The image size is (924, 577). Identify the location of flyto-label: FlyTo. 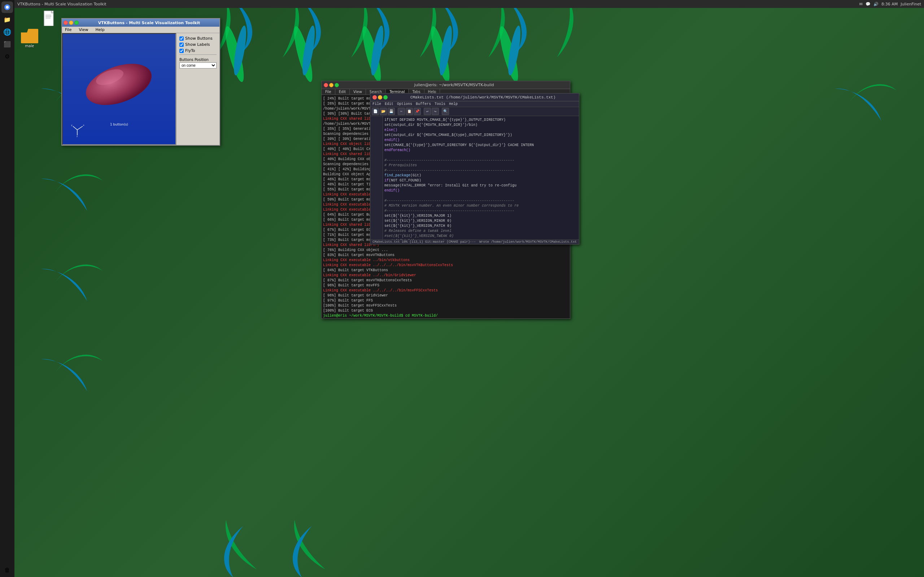
(190, 51).